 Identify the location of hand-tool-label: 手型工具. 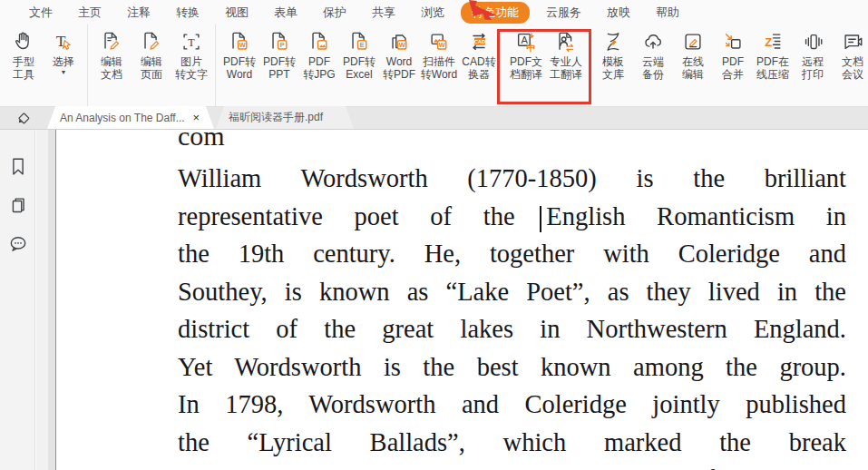
(24, 68).